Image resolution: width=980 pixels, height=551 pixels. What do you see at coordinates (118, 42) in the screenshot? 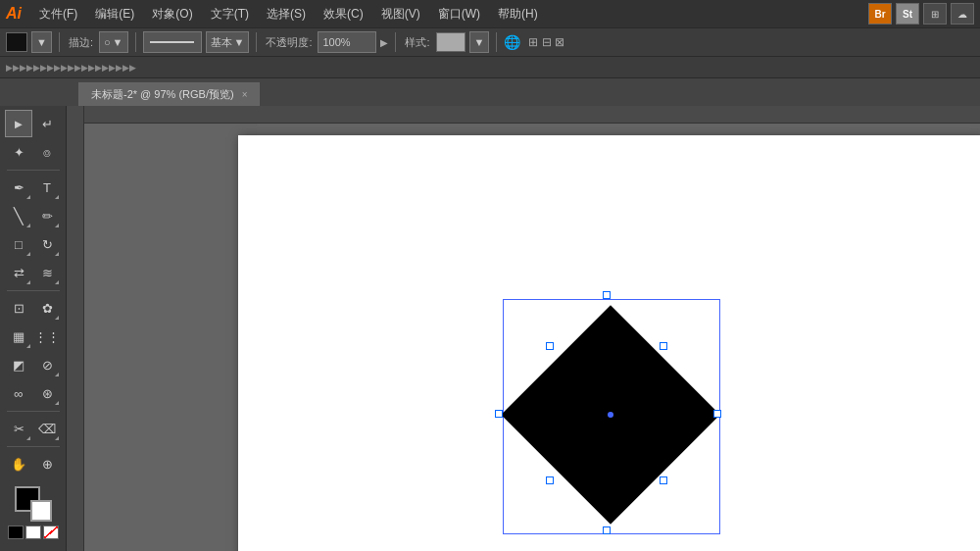
I see `stroke-dropdown-icon: ▼` at bounding box center [118, 42].